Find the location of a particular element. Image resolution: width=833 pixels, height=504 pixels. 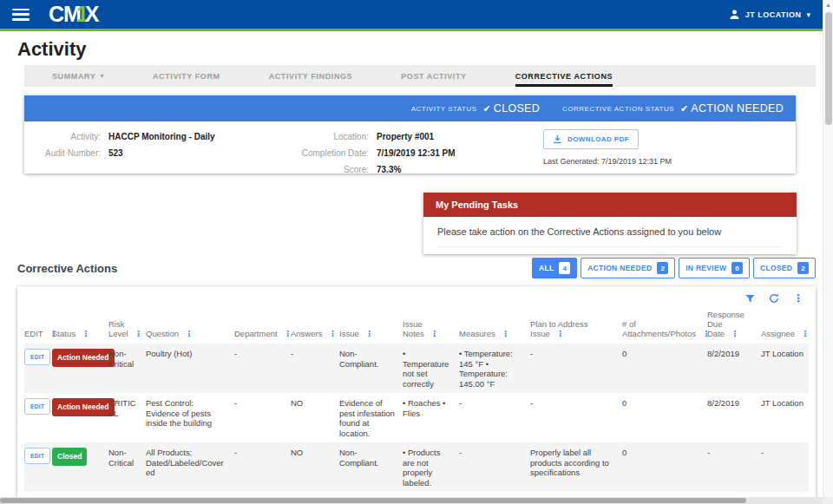

issue-notes-cell: • Products are not properly labeled. is located at coordinates (430, 467).